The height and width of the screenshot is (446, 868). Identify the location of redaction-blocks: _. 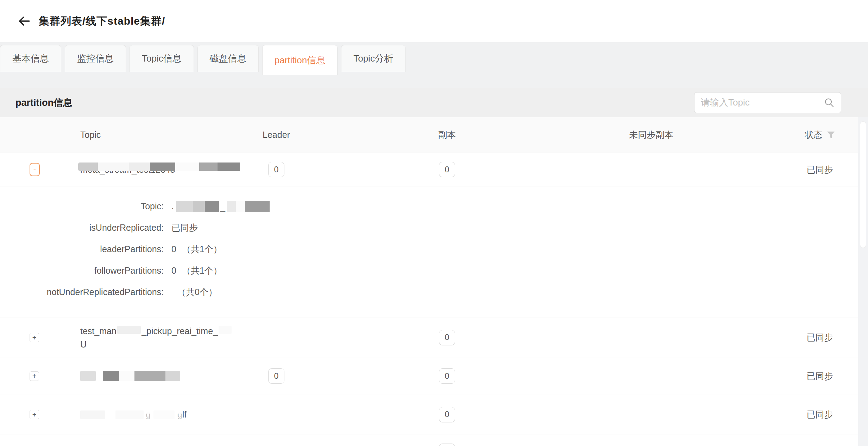
(223, 206).